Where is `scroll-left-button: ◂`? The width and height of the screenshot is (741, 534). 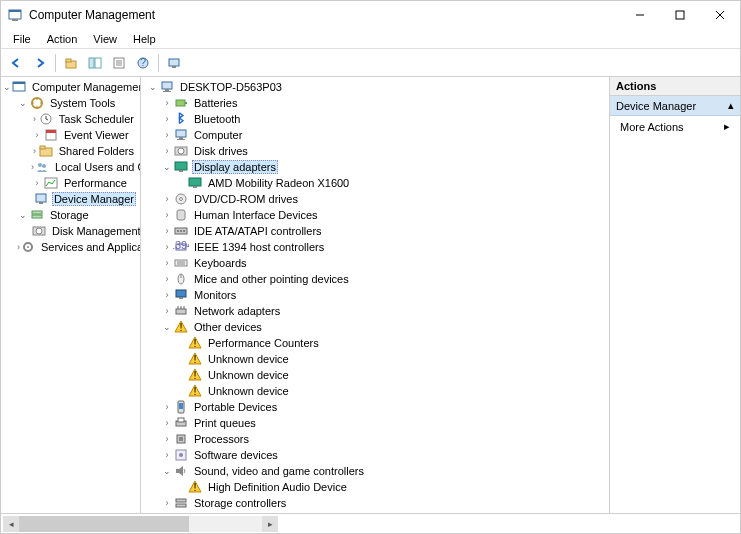 scroll-left-button: ◂ is located at coordinates (11, 524).